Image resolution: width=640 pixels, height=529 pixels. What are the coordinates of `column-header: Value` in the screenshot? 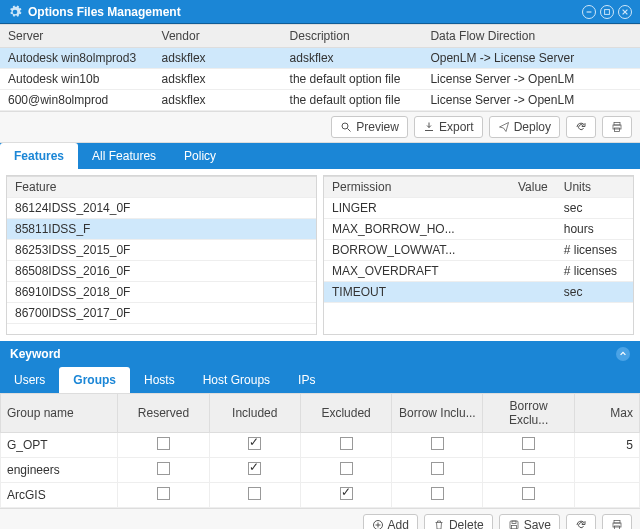 It's located at (525, 188).